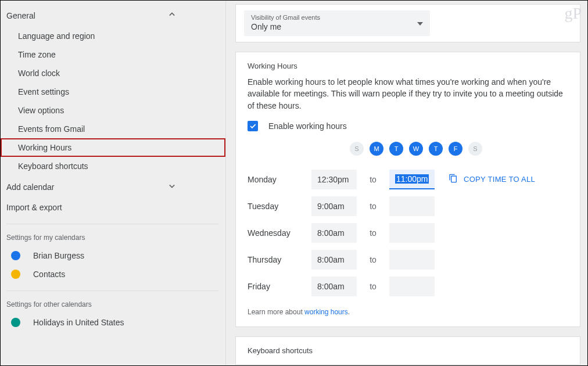 This screenshot has height=366, width=588. Describe the element at coordinates (286, 23) in the screenshot. I see `visibility-select-text: Visibility of Gmail events Only me` at that location.